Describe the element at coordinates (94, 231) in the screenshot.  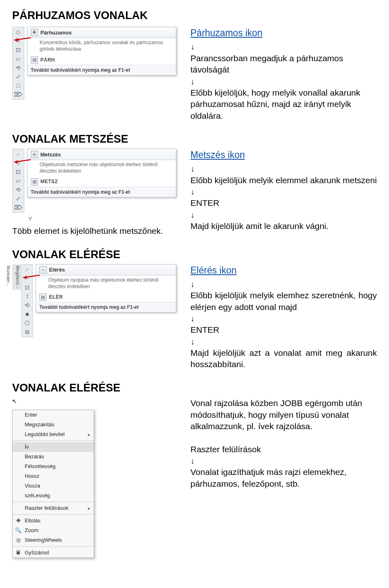
I see `metszes-left-note: Több elemet is kijelölhetünk metszőnek.` at that location.